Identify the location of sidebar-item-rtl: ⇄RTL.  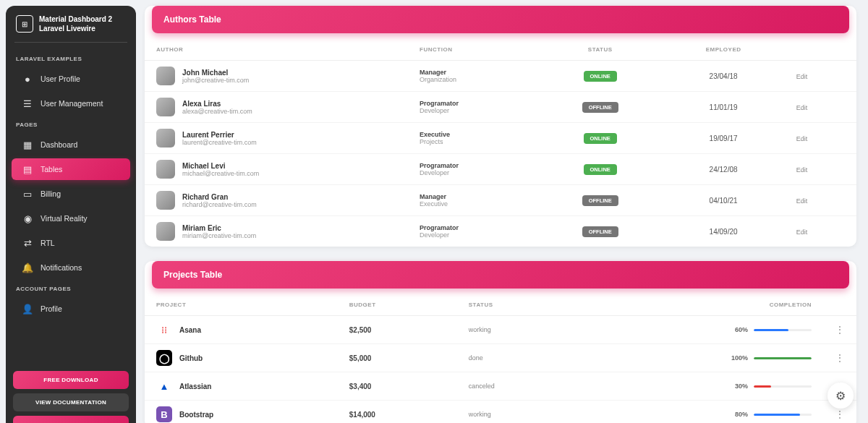
(71, 243).